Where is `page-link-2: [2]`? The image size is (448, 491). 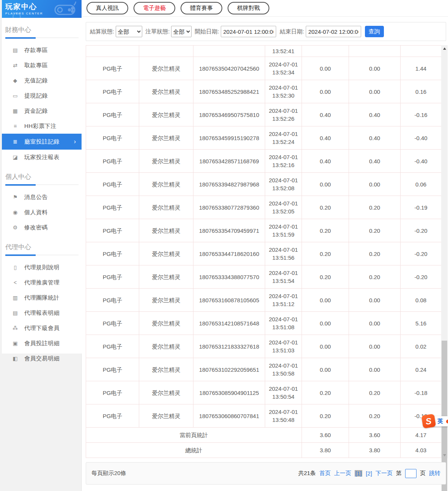 page-link-2: [2] is located at coordinates (369, 473).